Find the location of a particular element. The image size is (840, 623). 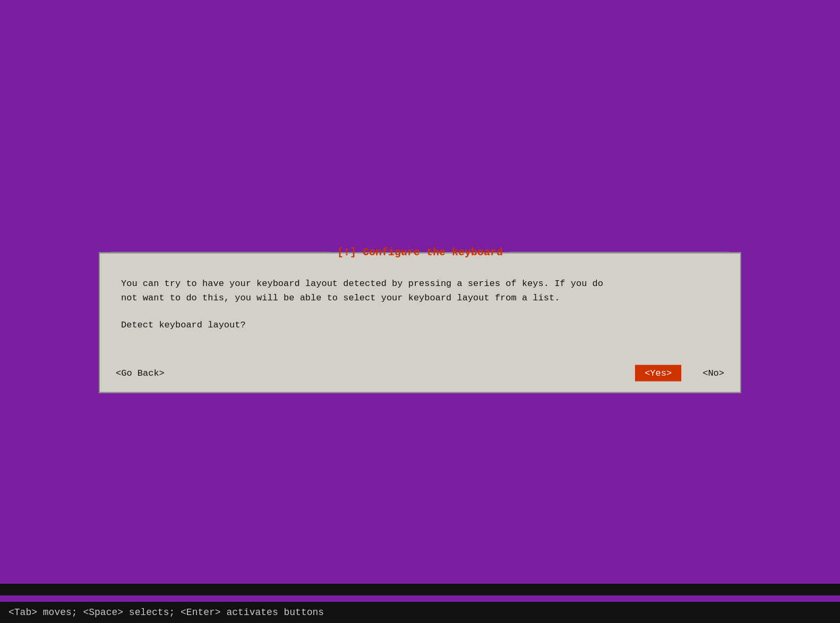

status-bar: <Tab> moves; <Space> selects; <Enter> ac… is located at coordinates (420, 612).